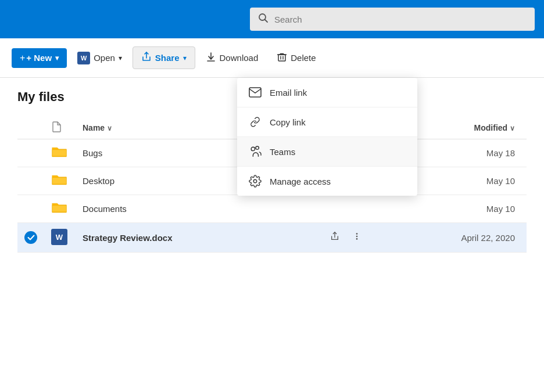 The width and height of the screenshot is (544, 392). I want to click on new-button: + + New ▾, so click(40, 58).